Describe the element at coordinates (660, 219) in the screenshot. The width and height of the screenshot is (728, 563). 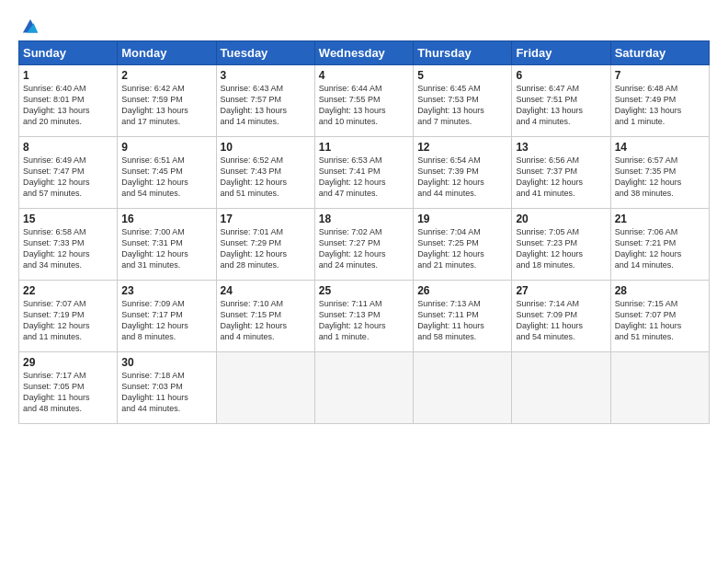
I see `day-number: 21` at that location.